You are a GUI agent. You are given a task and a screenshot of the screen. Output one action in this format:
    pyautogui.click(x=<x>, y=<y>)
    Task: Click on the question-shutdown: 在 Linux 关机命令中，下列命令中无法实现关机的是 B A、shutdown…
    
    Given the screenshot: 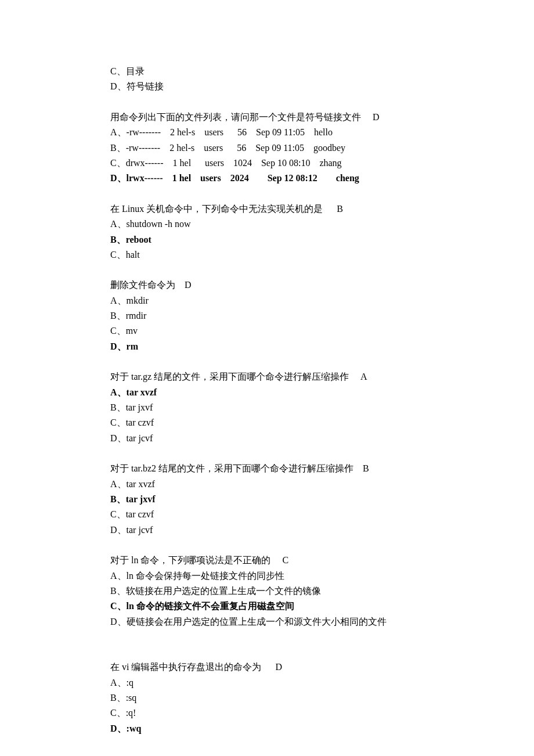 What is the action you would take?
    pyautogui.click(x=267, y=232)
    